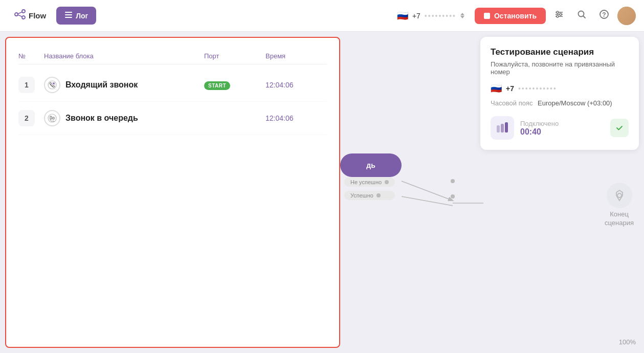  What do you see at coordinates (560, 103) in the screenshot?
I see `timezone-row: Часовой пояс Europe/Moscow (+03:00)` at bounding box center [560, 103].